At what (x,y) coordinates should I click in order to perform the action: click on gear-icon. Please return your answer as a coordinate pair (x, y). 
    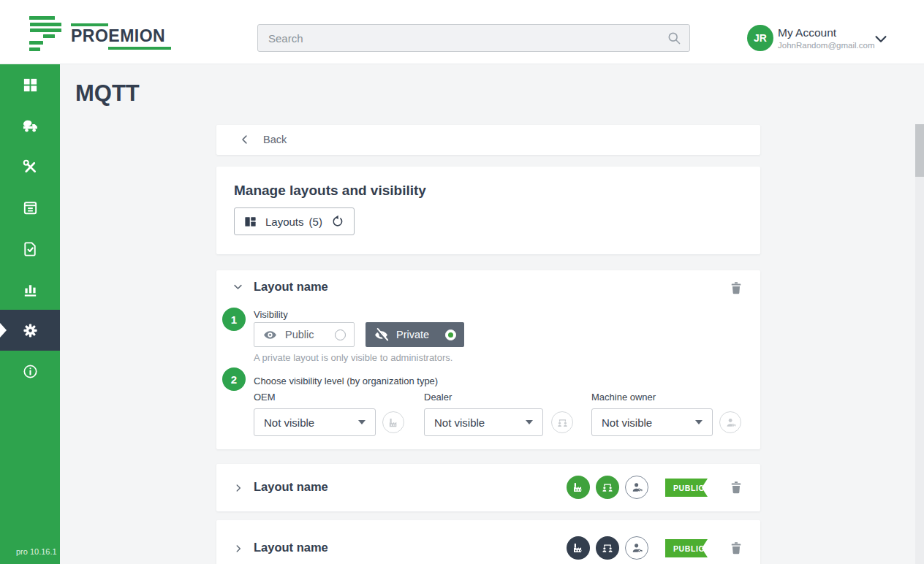
    Looking at the image, I should click on (31, 330).